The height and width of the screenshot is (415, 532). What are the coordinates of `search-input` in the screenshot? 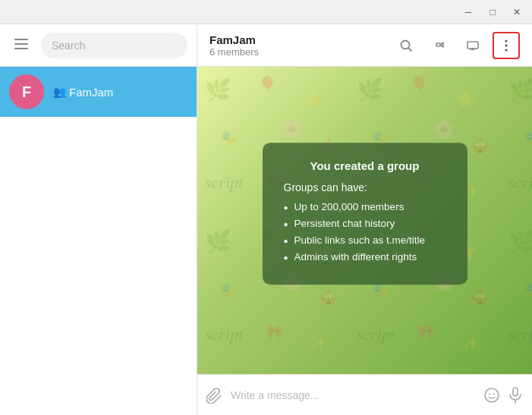 It's located at (114, 46).